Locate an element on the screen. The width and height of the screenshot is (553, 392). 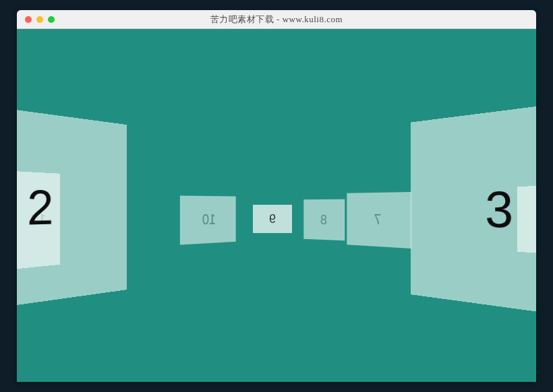
card-label: 9 is located at coordinates (272, 220).